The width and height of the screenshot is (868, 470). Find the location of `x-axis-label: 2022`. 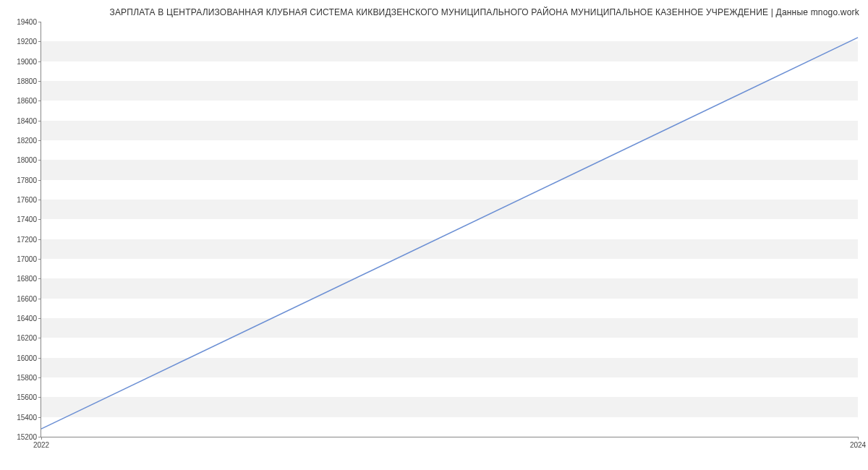

x-axis-label: 2022 is located at coordinates (41, 445).